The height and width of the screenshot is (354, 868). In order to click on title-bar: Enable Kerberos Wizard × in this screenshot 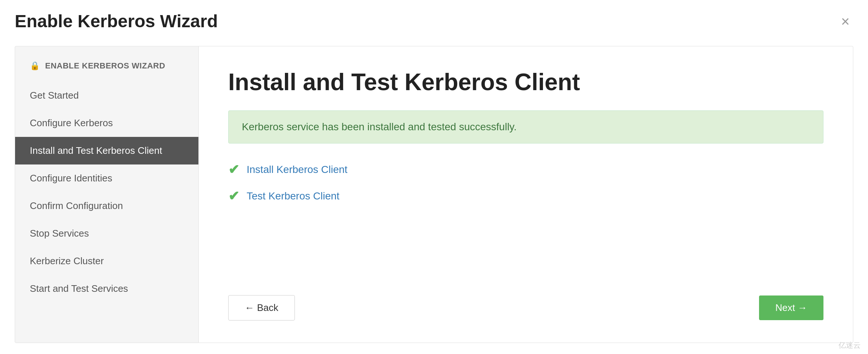, I will do `click(434, 21)`.